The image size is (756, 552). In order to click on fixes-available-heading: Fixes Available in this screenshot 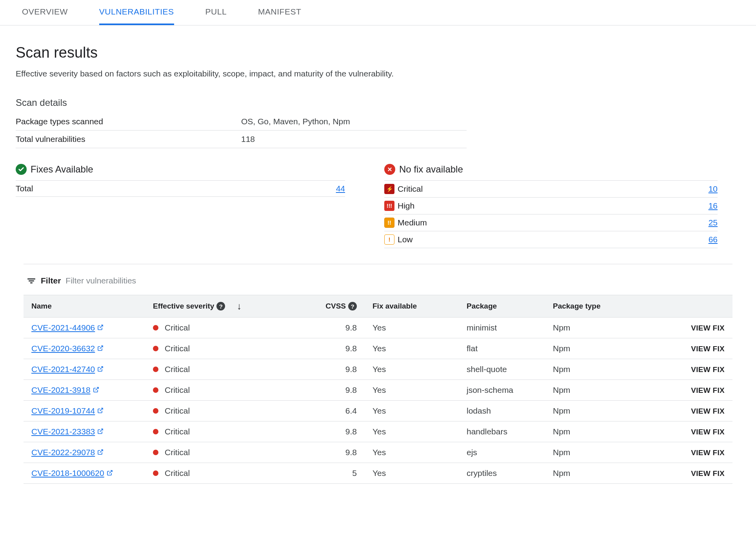, I will do `click(62, 169)`.